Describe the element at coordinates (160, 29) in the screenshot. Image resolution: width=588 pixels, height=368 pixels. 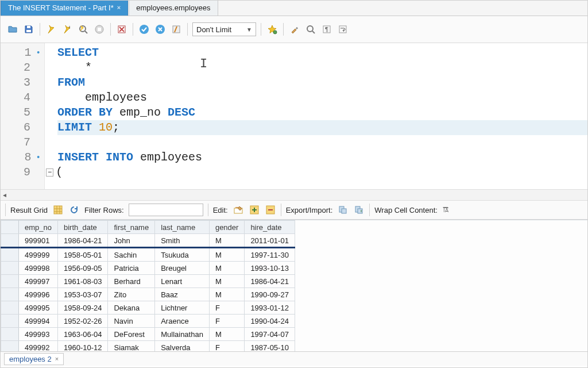
I see `rollback-icon` at that location.